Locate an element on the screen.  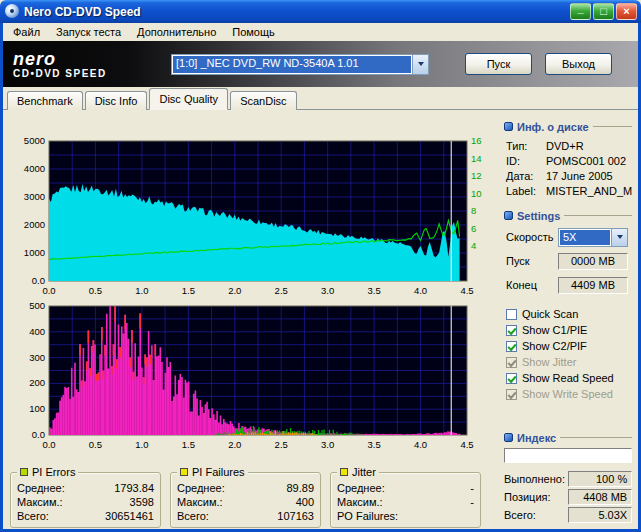
x-tick: 4.5 is located at coordinates (466, 444).